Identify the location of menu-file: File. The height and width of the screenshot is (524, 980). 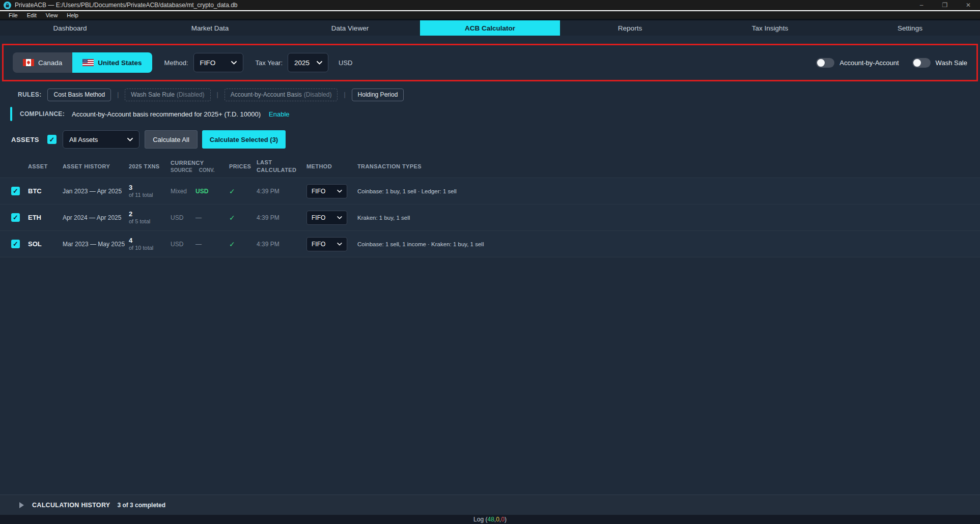
(13, 15).